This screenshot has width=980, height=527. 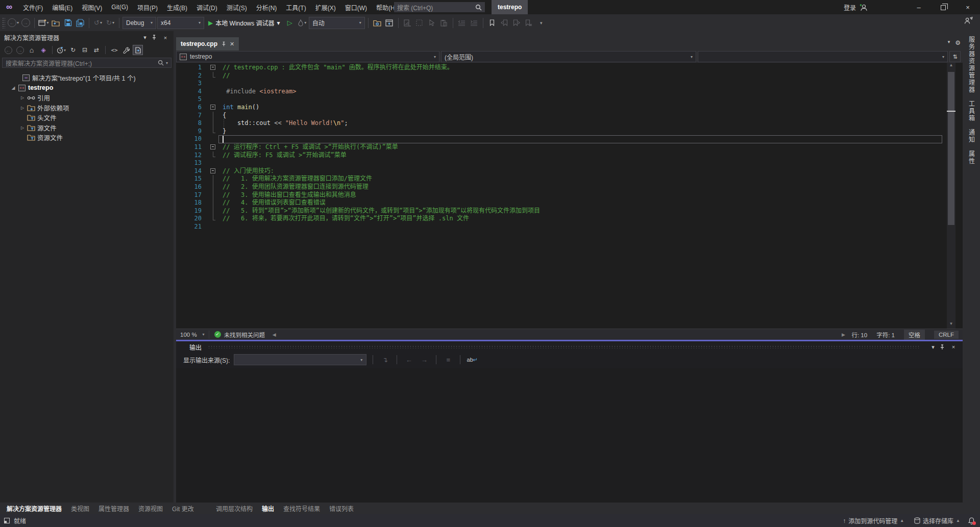 I want to click on pin-button, so click(x=943, y=347).